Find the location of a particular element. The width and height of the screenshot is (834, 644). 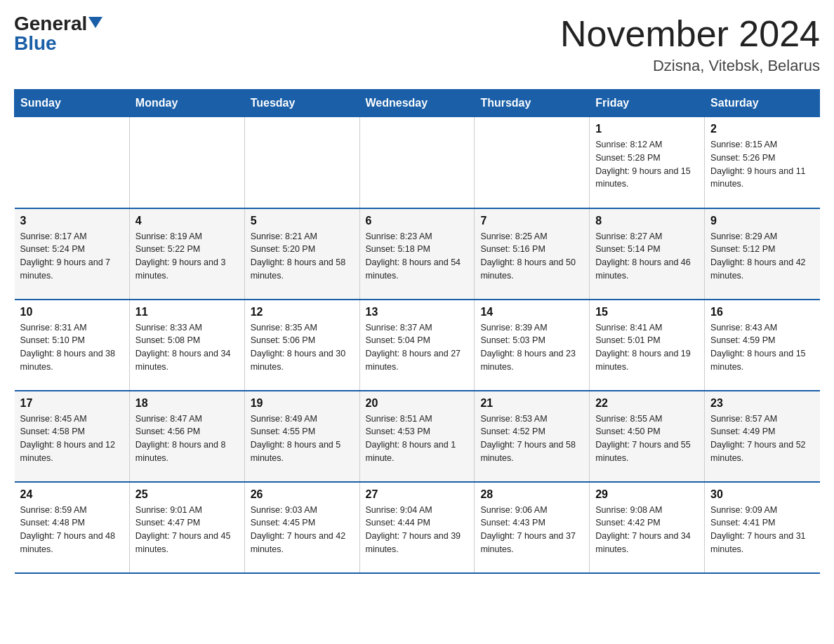

day-info: Sunrise: 8:51 AMSunset: 4:53 PMDaylight:… is located at coordinates (417, 439).